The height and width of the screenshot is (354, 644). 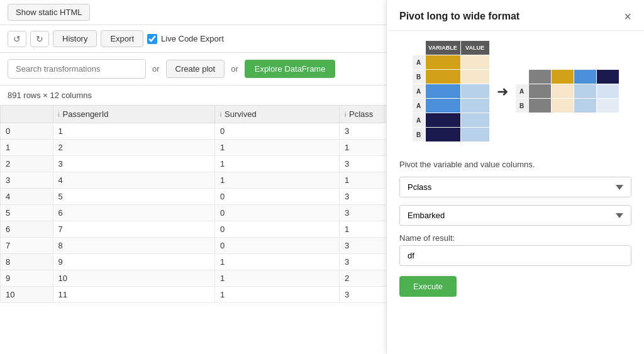 I want to click on col-header-passengerid: i PassengerId, so click(x=134, y=114).